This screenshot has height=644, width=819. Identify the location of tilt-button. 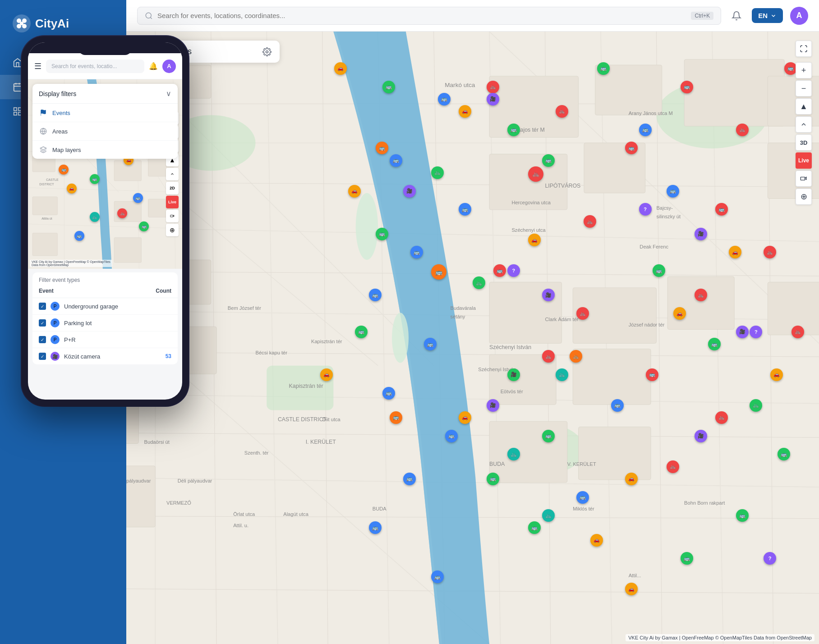
(804, 124).